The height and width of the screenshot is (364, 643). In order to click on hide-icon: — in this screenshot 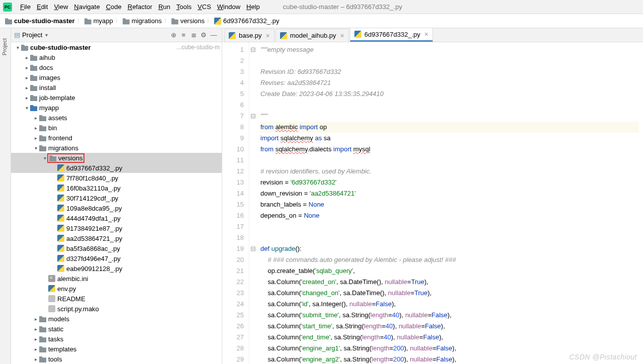, I will do `click(214, 35)`.